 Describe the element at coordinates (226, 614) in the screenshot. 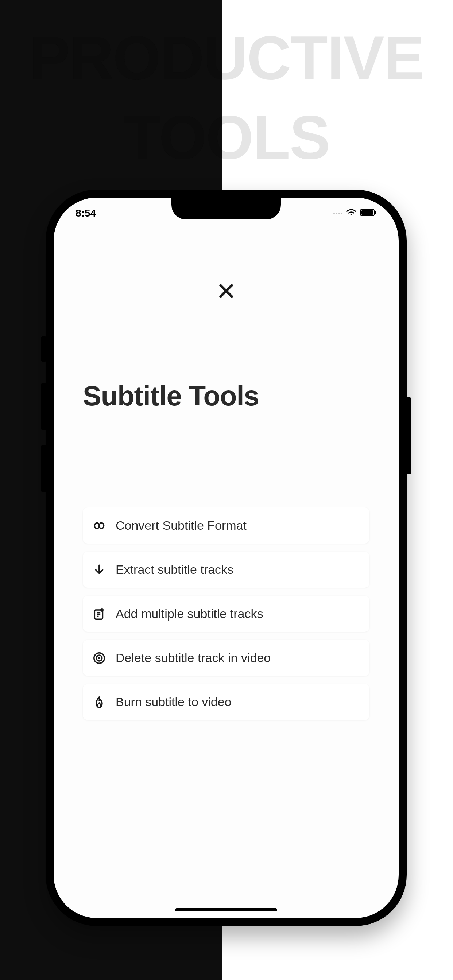

I see `tool-list: Convert Subtitle Format Extract subtitle…` at that location.